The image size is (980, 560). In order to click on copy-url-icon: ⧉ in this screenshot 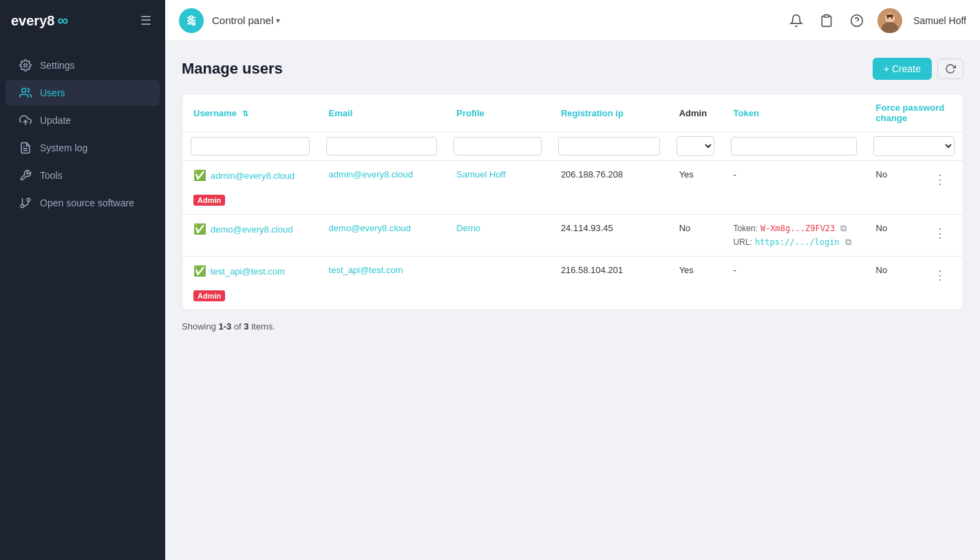, I will do `click(848, 242)`.